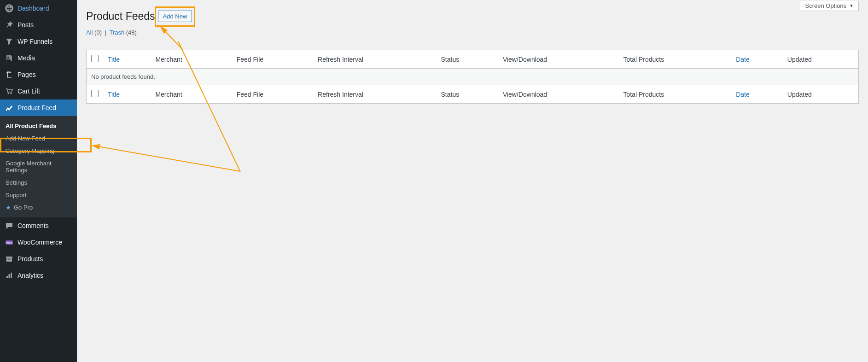  I want to click on sidebar-submenu: All Product Feeds Add New Feed Category …, so click(39, 167).